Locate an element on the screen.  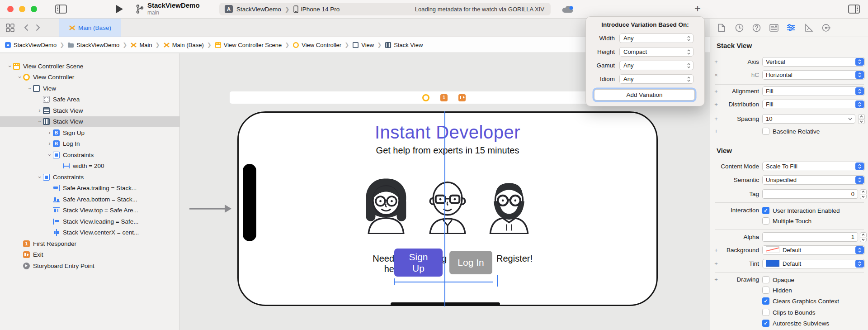
outline-row-constraint-trailing: Safe Area.trailing = Stack... is located at coordinates (90, 188).